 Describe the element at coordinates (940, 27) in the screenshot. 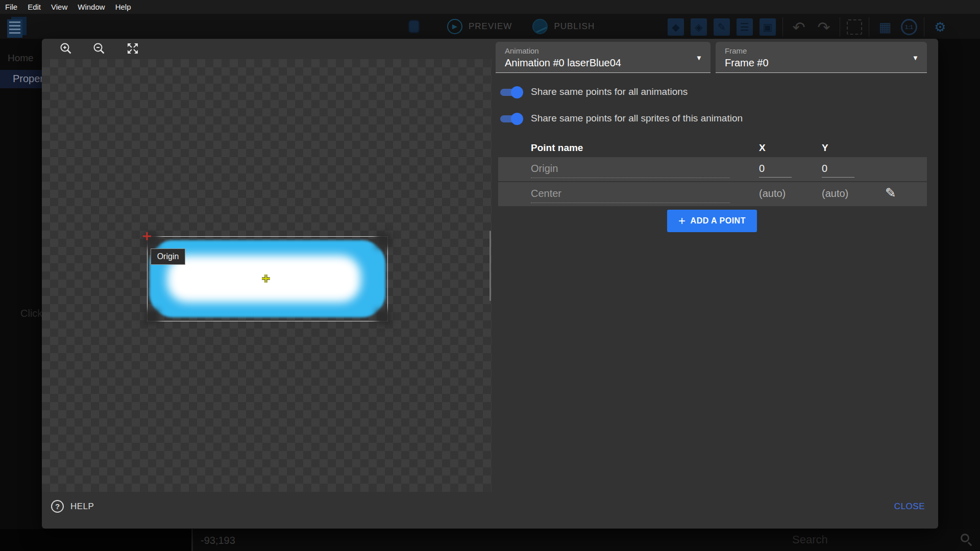

I see `tools-wrench-icon: ⚙` at that location.